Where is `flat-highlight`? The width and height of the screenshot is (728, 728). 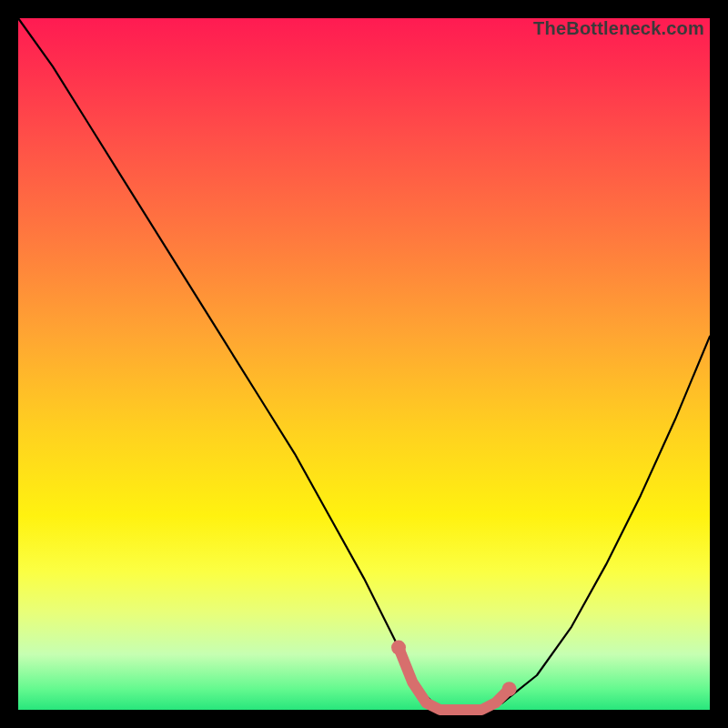
flat-highlight is located at coordinates (454, 679).